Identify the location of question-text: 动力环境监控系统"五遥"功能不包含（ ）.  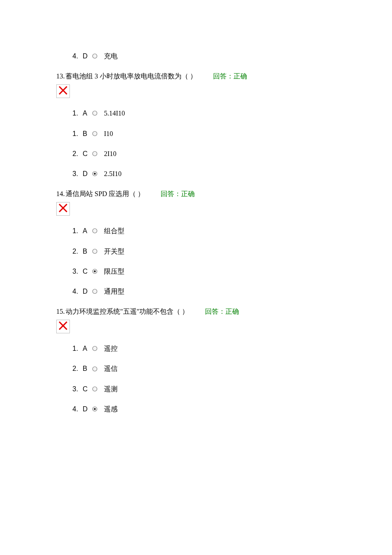
(127, 311).